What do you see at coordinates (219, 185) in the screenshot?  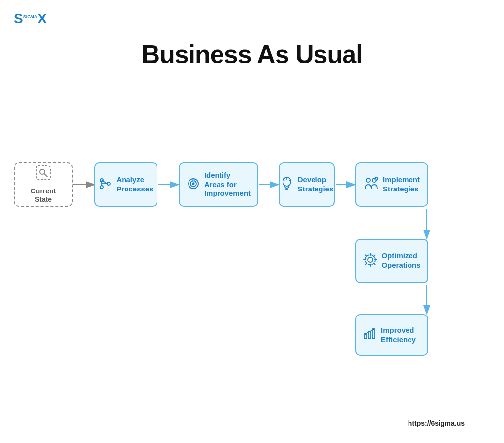 I see `node-identify: Identify Areas for Improvement` at bounding box center [219, 185].